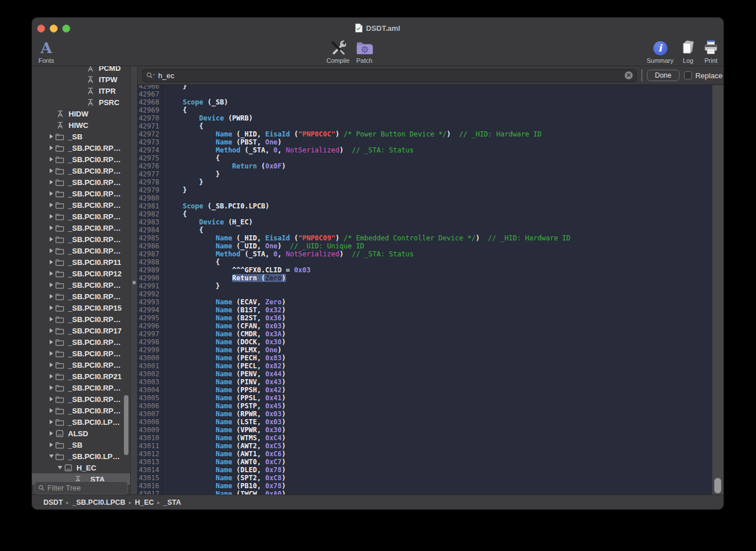  Describe the element at coordinates (94, 194) in the screenshot. I see `tree-item-label: _SB.PCI0.RP…` at that location.